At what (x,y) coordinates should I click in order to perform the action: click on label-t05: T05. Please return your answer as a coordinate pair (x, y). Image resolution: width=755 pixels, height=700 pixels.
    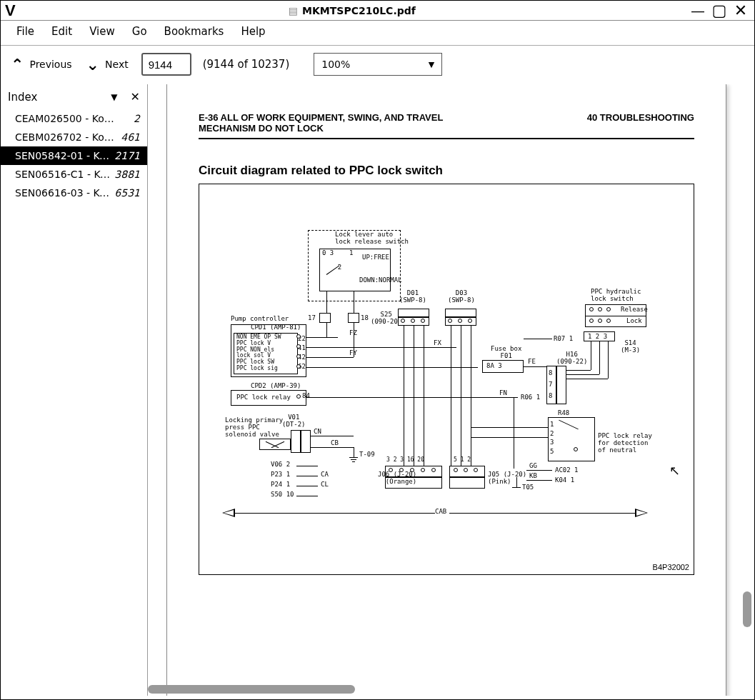
    Looking at the image, I should click on (528, 488).